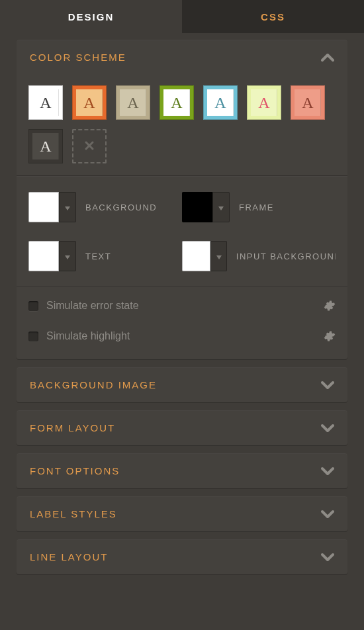 The width and height of the screenshot is (364, 630). What do you see at coordinates (121, 208) in the screenshot?
I see `color-label: BACKGROUND` at bounding box center [121, 208].